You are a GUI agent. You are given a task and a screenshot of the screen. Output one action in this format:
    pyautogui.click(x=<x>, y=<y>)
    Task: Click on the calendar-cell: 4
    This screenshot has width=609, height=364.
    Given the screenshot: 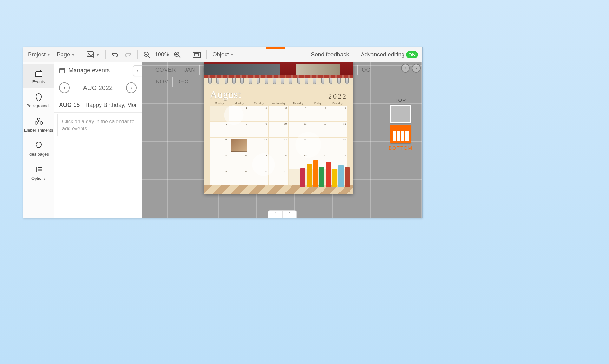 What is the action you would take?
    pyautogui.click(x=298, y=114)
    